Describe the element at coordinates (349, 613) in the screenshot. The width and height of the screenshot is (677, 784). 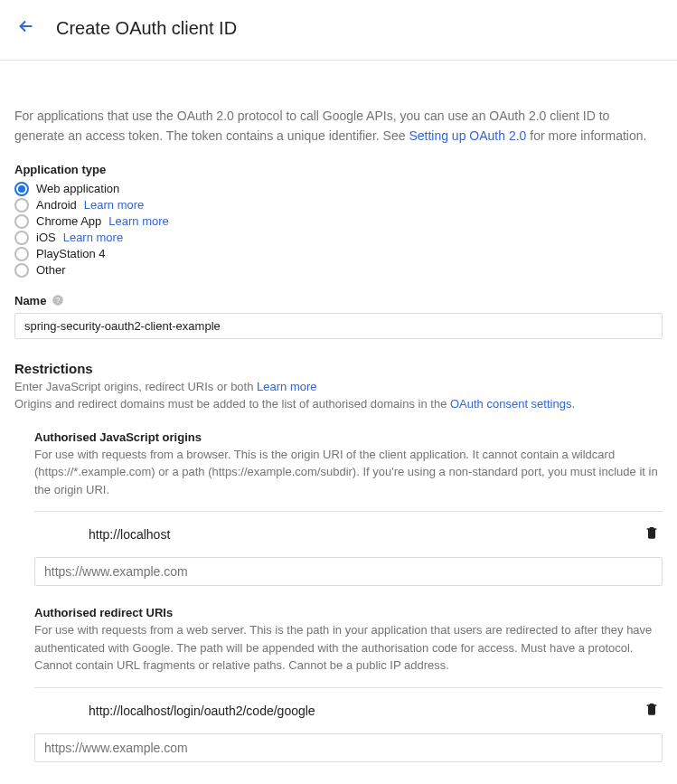
I see `redirect-uris-title: Authorised redirect URIs` at that location.